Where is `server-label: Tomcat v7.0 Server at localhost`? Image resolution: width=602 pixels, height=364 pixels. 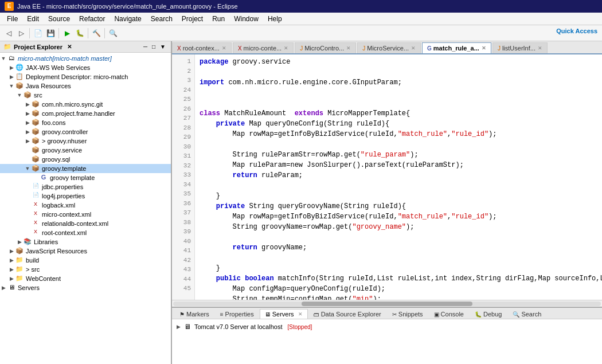
server-label: Tomcat v7.0 Server at localhost is located at coordinates (239, 327).